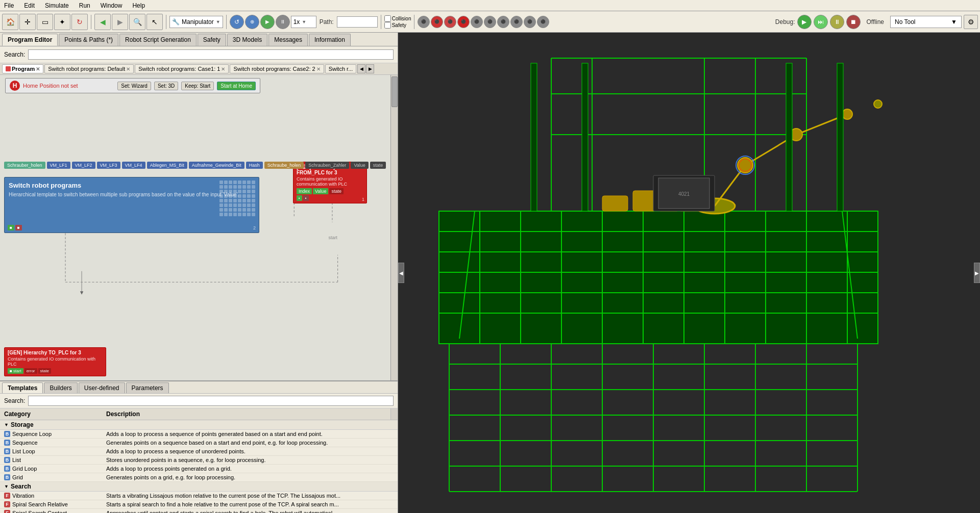 Image resolution: width=980 pixels, height=513 pixels. Describe the element at coordinates (211, 55) in the screenshot. I see `search-input` at that location.